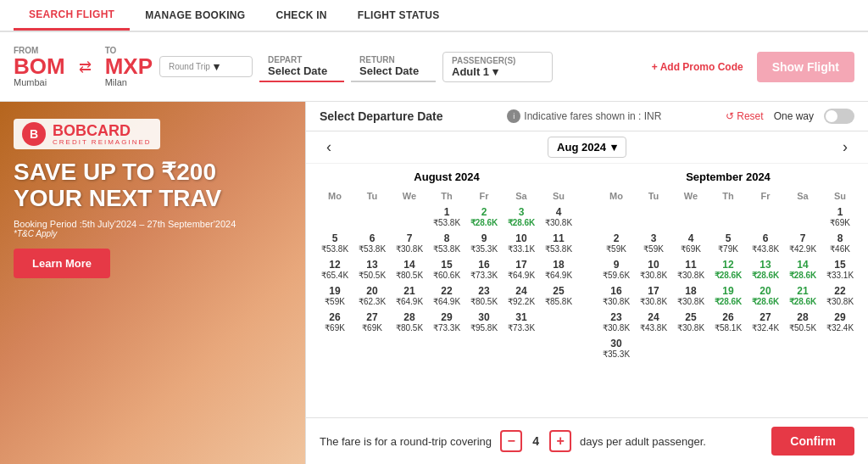 The image size is (868, 464). What do you see at coordinates (840, 243) in the screenshot?
I see `calendar-day: 8₹46K` at bounding box center [840, 243].